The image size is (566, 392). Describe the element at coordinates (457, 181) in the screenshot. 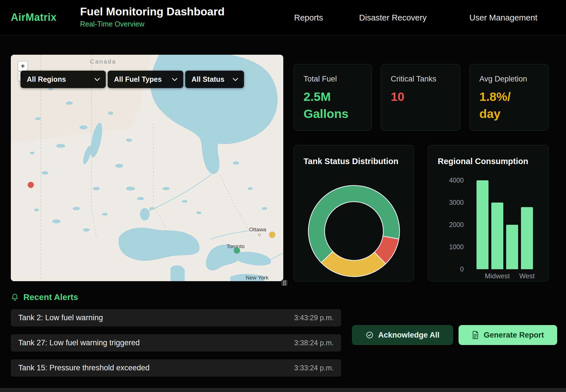

I see `y-axis-tick: 4000` at that location.